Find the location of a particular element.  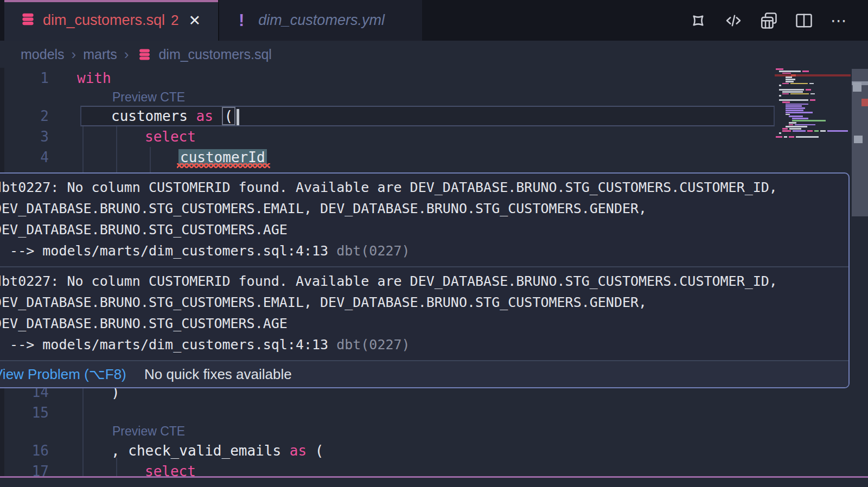

line-number: 16 is located at coordinates (24, 451).